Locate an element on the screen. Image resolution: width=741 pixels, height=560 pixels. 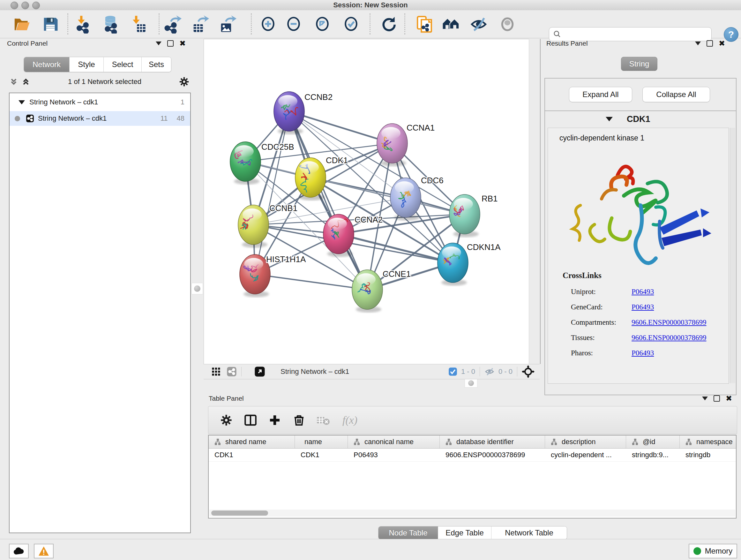
tab-network: Network is located at coordinates (47, 64).